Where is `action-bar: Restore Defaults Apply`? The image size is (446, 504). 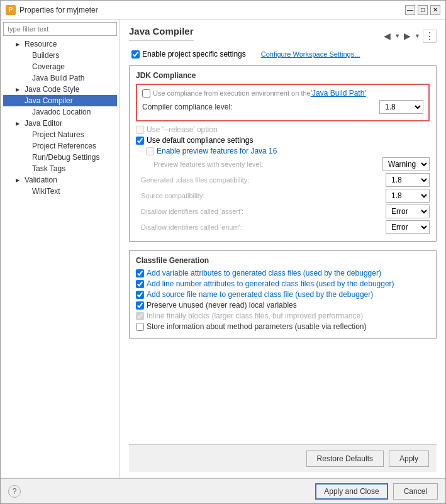 action-bar: Restore Defaults Apply is located at coordinates (283, 458).